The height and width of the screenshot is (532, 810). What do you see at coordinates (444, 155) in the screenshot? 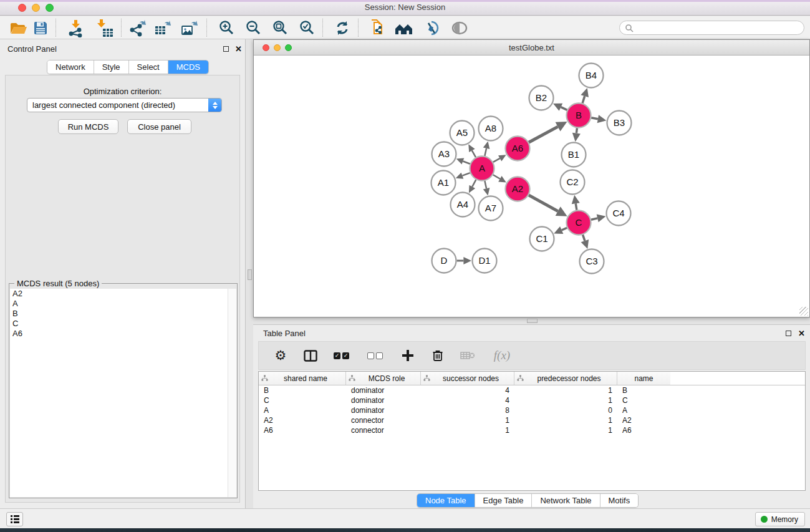
I see `graph-node-A3: A3` at bounding box center [444, 155].